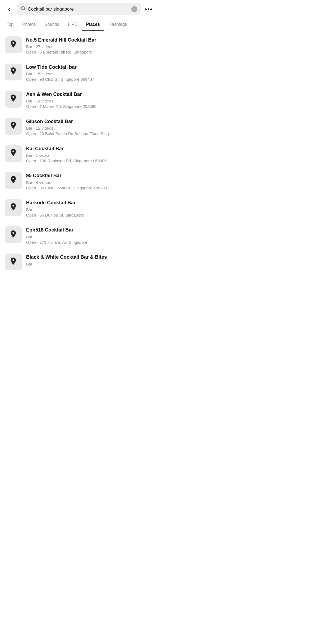 Image resolution: width=316 pixels, height=644 pixels. I want to click on tabs-bar: Top Photos Sounds LIVE Places Hashtags, so click(79, 24).